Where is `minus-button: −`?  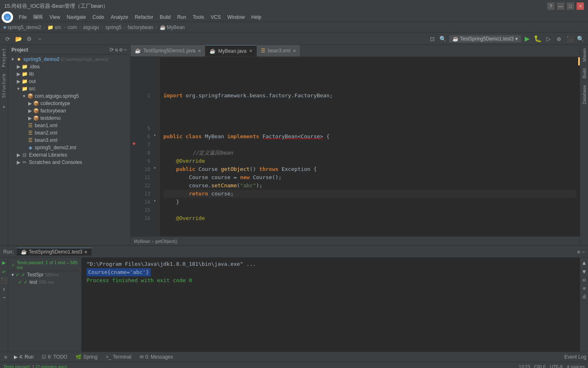
minus-button: − is located at coordinates (40, 39).